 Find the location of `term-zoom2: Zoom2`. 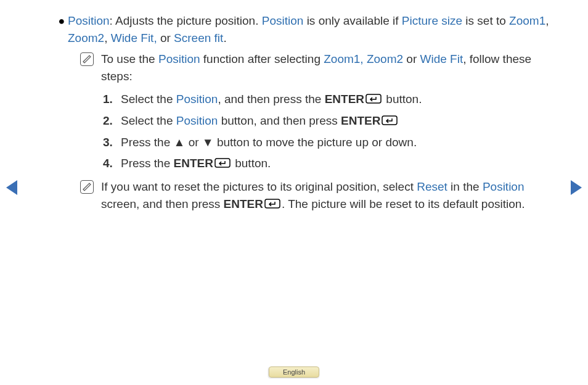

term-zoom2: Zoom2 is located at coordinates (86, 38).